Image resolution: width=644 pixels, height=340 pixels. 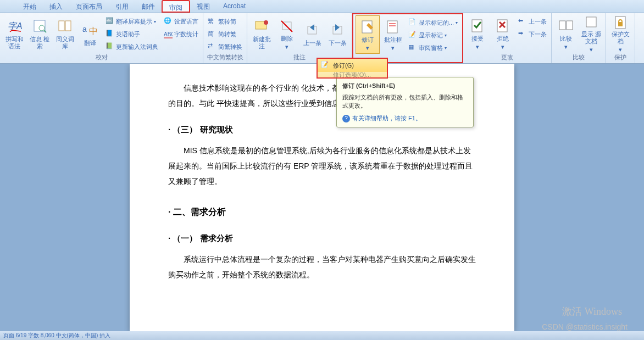 I want to click on tab-references: 引用, so click(x=122, y=7).